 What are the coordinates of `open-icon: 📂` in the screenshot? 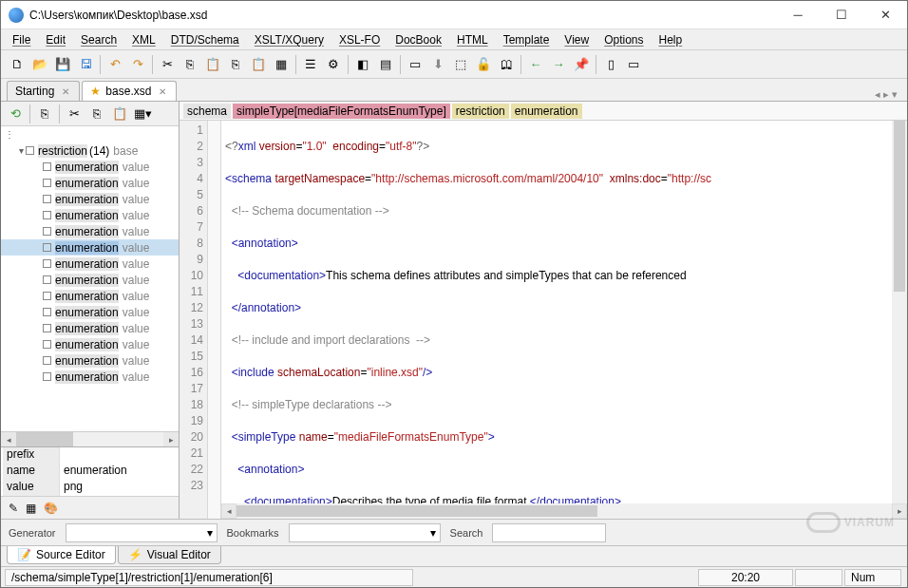 It's located at (40, 65).